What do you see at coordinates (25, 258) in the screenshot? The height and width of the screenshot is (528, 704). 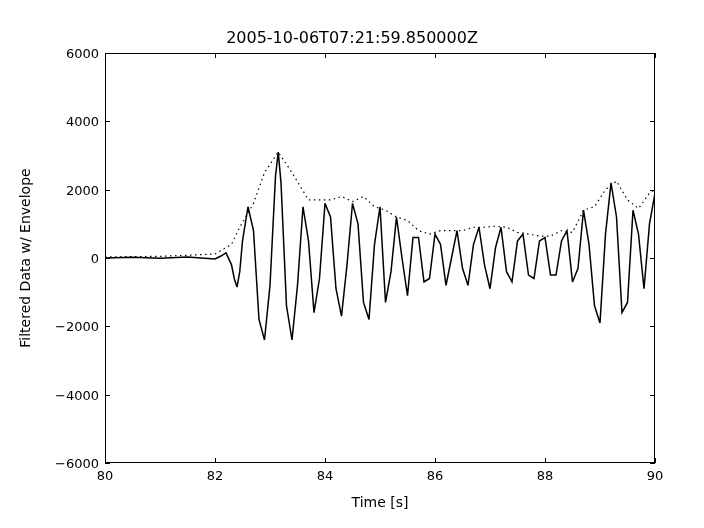 I see `y-axis-label: Filtered Data w/ Envelope` at bounding box center [25, 258].